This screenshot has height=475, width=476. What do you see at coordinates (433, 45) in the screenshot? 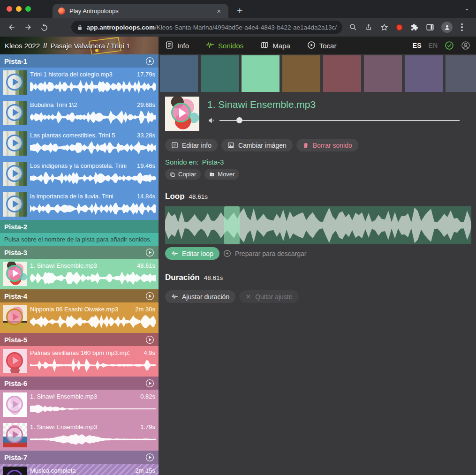
I see `lang-en-button: EN` at bounding box center [433, 45].